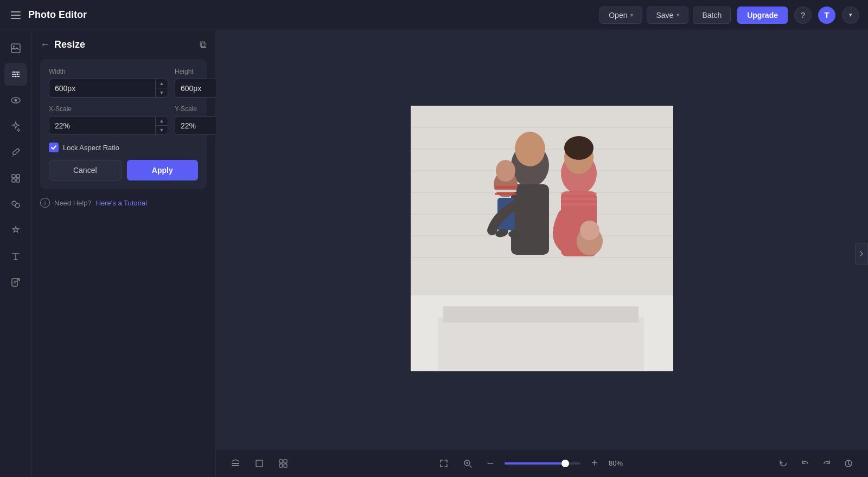 This screenshot has height=477, width=868. I want to click on zoom-percentage: 80%, so click(620, 463).